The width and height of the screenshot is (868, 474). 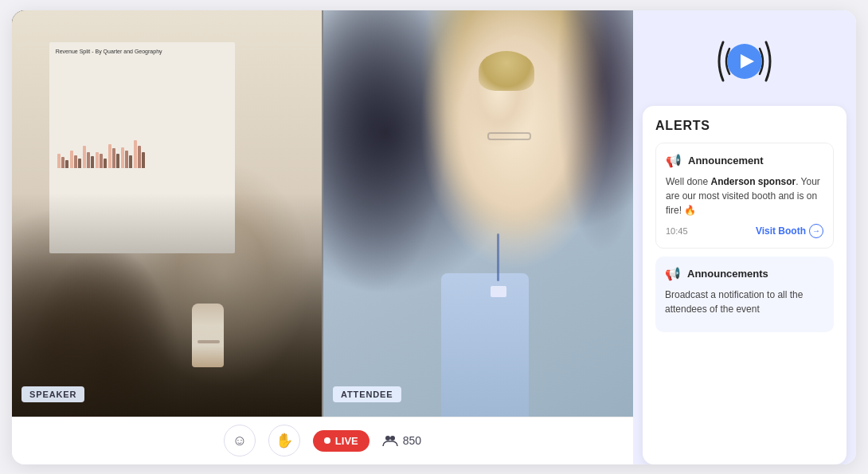 I want to click on live-dot, so click(x=327, y=441).